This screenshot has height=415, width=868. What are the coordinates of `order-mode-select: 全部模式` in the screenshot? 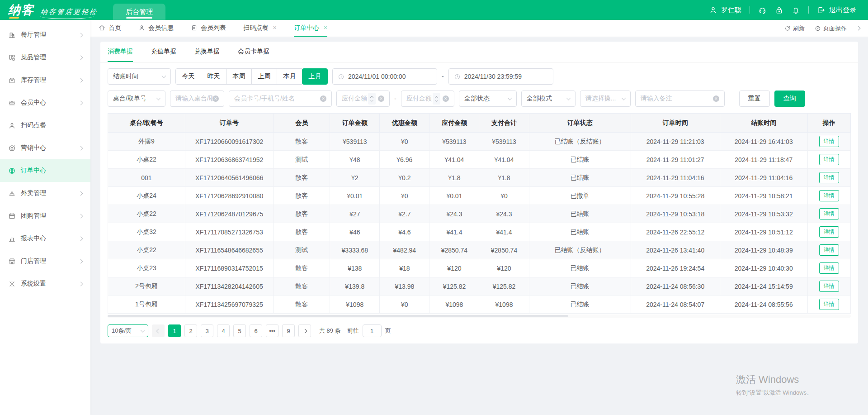 It's located at (548, 99).